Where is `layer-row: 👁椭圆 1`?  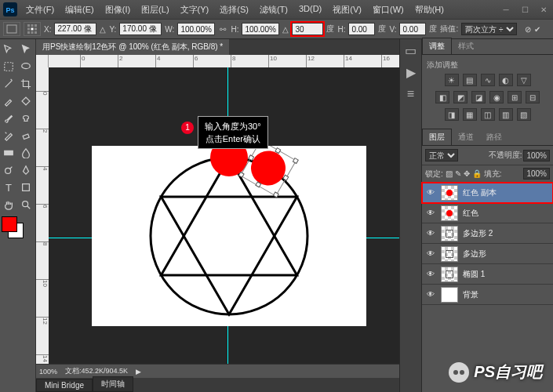 layer-row: 👁椭圆 1 is located at coordinates (488, 274).